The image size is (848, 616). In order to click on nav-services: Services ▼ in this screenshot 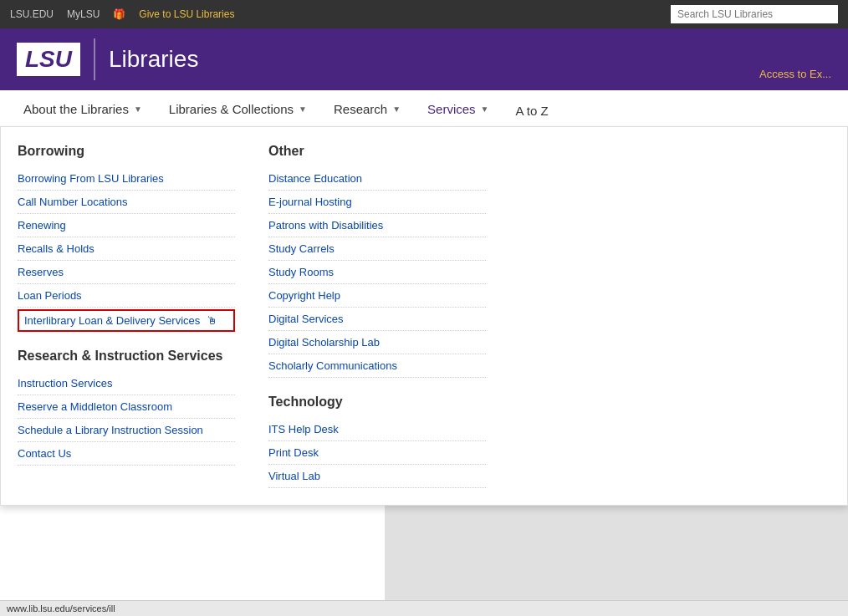, I will do `click(458, 110)`.